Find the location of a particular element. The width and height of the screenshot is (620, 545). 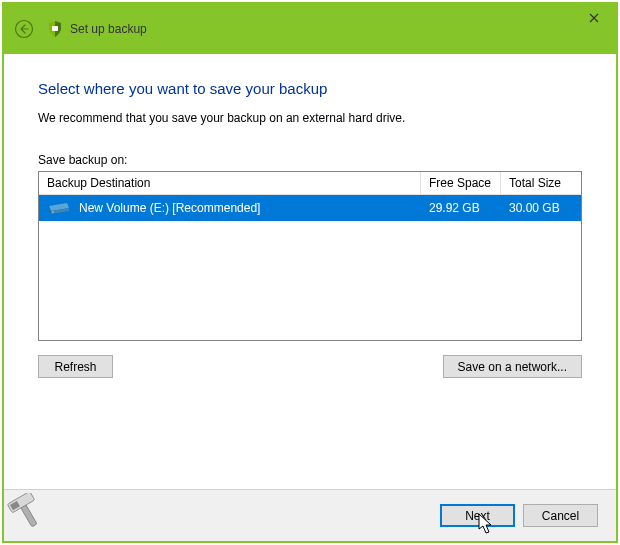

drive-row: New Volume (E:) [Recommended] 29.92 GB 3… is located at coordinates (310, 208).